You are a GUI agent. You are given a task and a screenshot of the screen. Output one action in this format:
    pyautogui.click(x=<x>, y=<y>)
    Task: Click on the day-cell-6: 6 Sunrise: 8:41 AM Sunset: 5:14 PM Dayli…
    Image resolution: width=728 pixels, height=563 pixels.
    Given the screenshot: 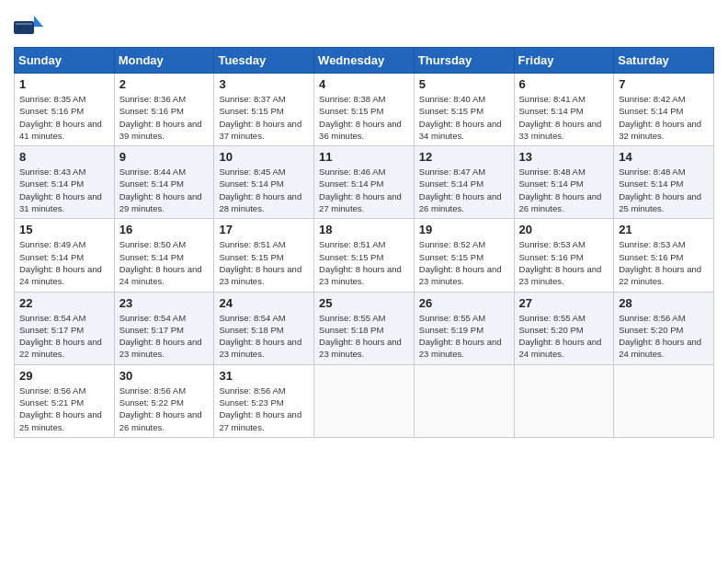 What is the action you would take?
    pyautogui.click(x=564, y=110)
    